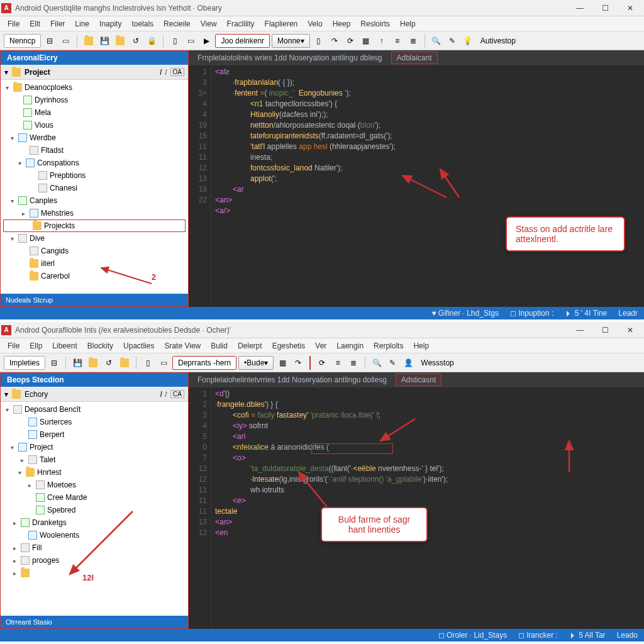 This screenshot has height=644, width=644. What do you see at coordinates (538, 635) in the screenshot?
I see `status-item: ◻ lrancker :` at bounding box center [538, 635].